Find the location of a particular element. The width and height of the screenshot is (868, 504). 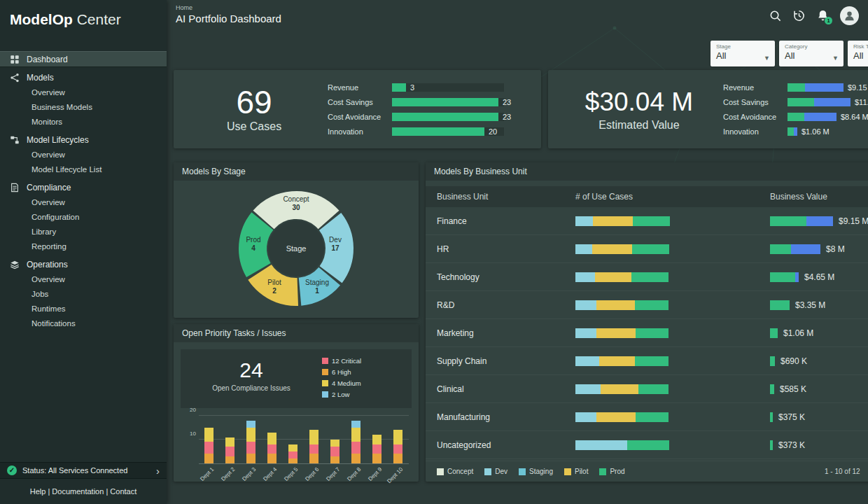

compliance-icon is located at coordinates (15, 188).